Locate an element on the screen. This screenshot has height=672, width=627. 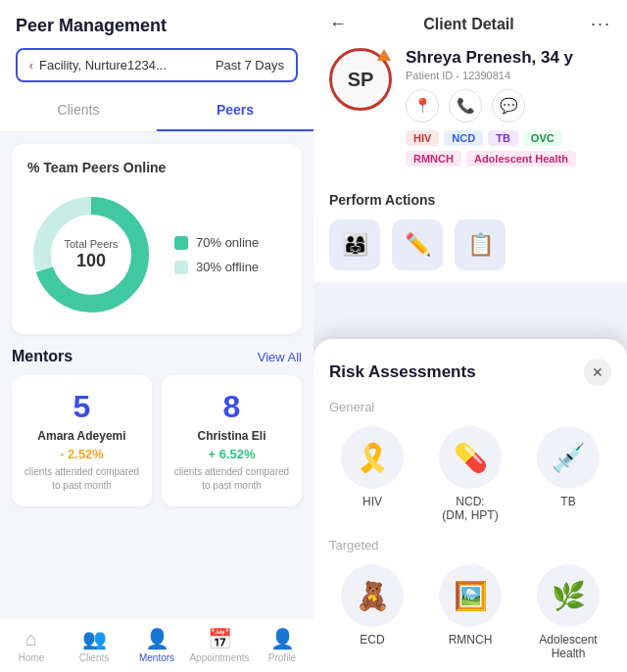
appointments-icon: 📅 is located at coordinates (219, 639).